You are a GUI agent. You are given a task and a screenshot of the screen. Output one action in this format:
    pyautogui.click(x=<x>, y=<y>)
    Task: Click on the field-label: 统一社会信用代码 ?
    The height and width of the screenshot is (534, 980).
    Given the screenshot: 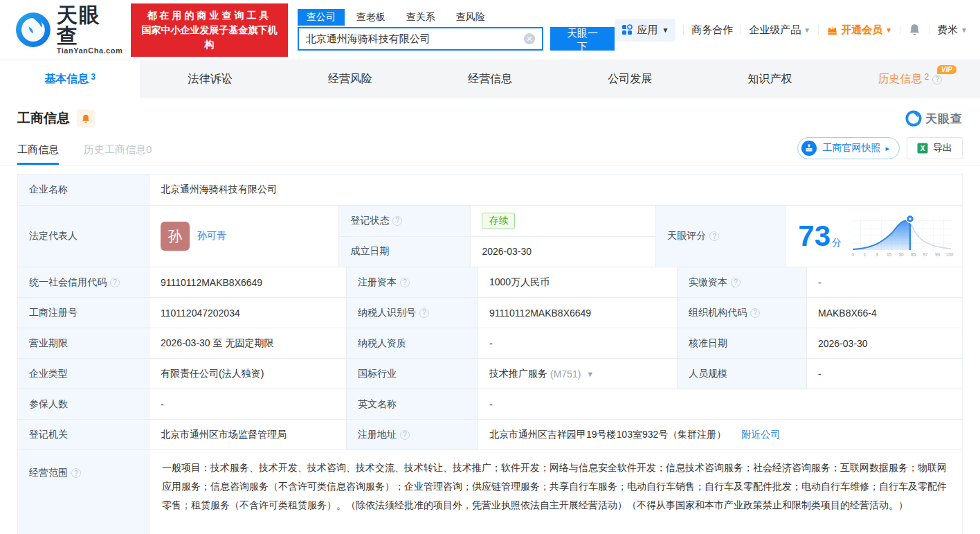 What is the action you would take?
    pyautogui.click(x=84, y=283)
    